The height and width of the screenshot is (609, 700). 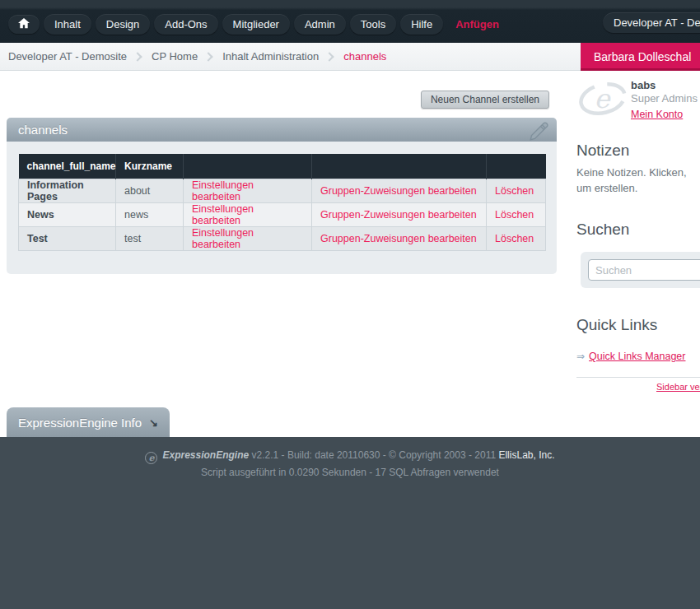 I want to click on search-input, so click(x=644, y=270).